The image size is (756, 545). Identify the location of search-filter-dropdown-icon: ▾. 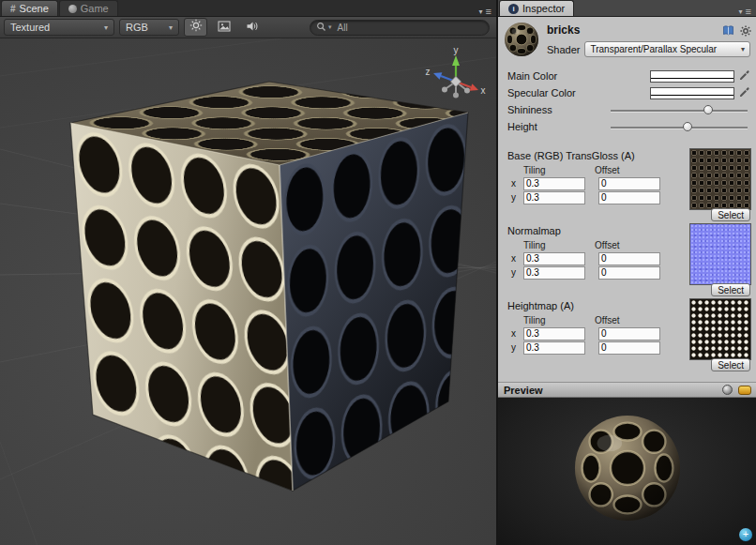
(330, 27).